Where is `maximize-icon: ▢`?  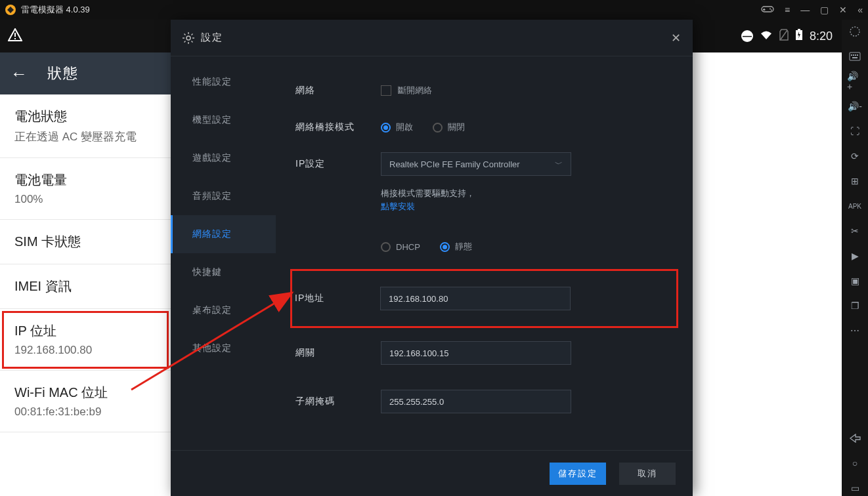
maximize-icon: ▢ is located at coordinates (825, 10).